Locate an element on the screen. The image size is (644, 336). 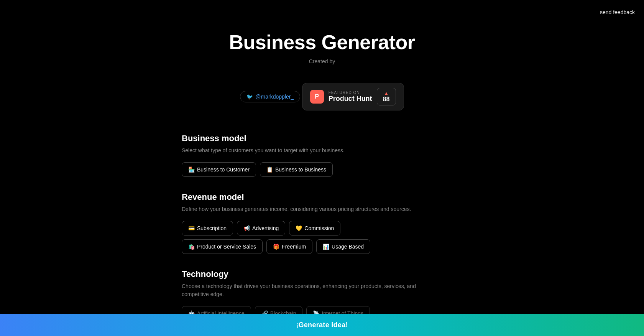
freemium-emoji: 🎁 is located at coordinates (276, 247).